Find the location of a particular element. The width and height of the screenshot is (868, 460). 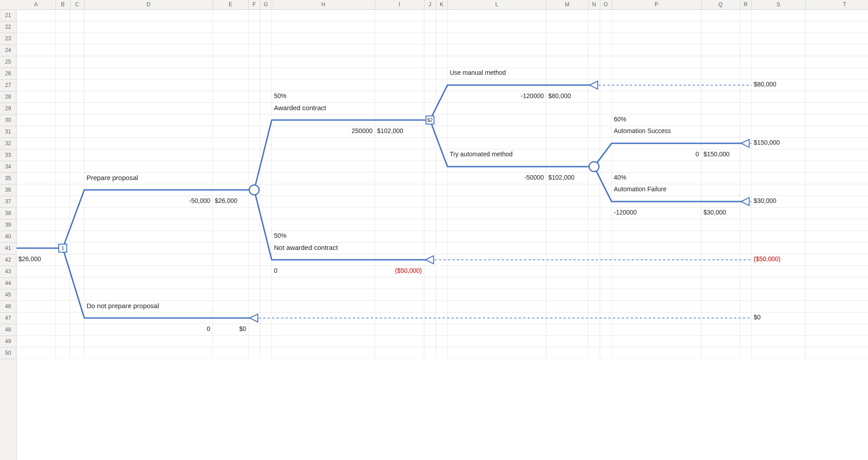

cell-auto_cost: -50000 is located at coordinates (497, 178).